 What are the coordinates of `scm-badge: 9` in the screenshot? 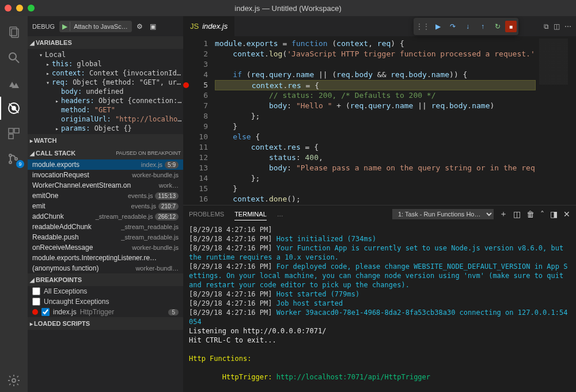 It's located at (20, 164).